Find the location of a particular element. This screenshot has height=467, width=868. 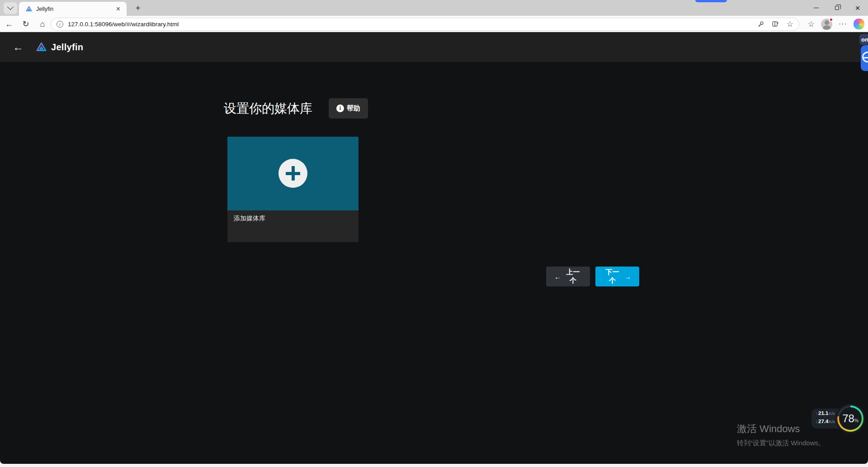

close-button: × is located at coordinates (858, 8).